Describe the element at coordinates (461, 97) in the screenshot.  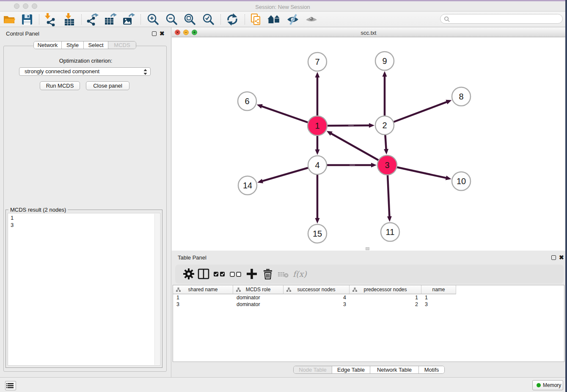
I see `graph-node-label: 8` at that location.